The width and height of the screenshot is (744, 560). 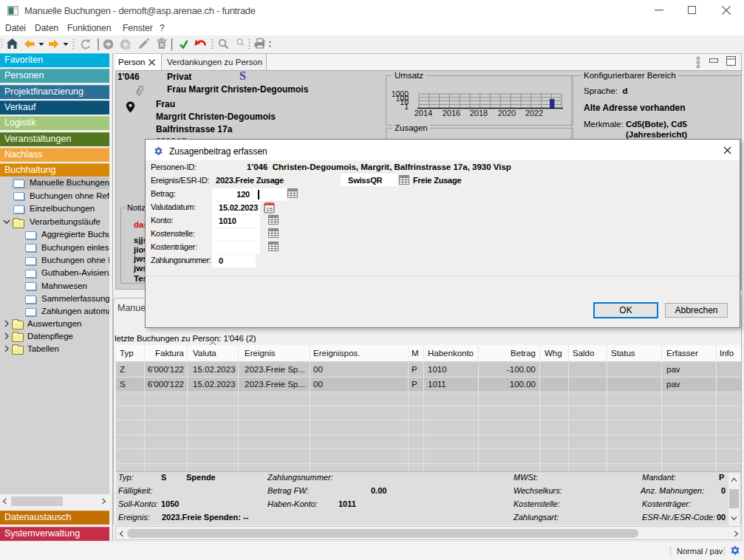 What do you see at coordinates (479, 113) in the screenshot?
I see `svg-text: 2018` at bounding box center [479, 113].